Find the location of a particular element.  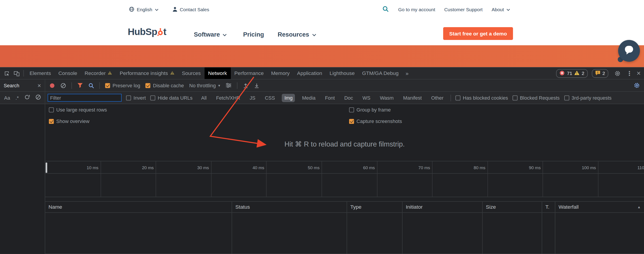

language-selector: English is located at coordinates (144, 10).